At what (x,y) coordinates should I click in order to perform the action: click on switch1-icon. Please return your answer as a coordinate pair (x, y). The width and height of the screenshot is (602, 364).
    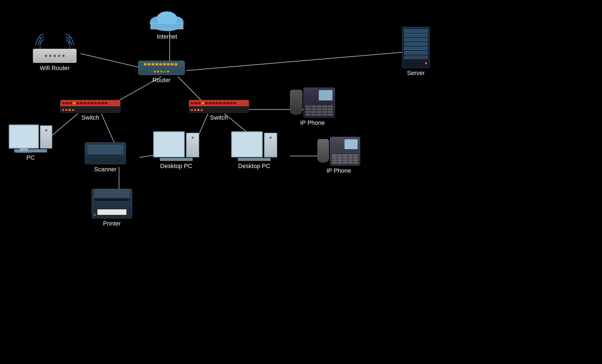
    Looking at the image, I should click on (90, 106).